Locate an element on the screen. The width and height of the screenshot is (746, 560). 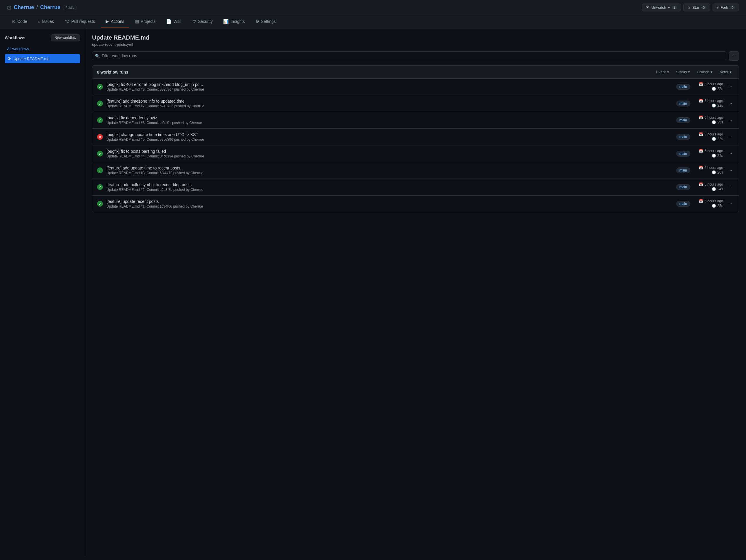
run-title: [bugfix] fix 404 error at blog link\nadd… is located at coordinates (390, 84).